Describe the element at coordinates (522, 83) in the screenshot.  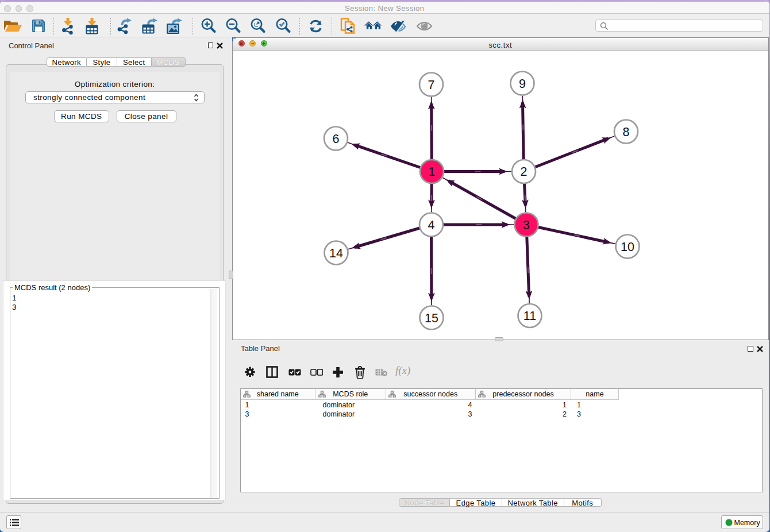
I see `svg-text: 9` at that location.